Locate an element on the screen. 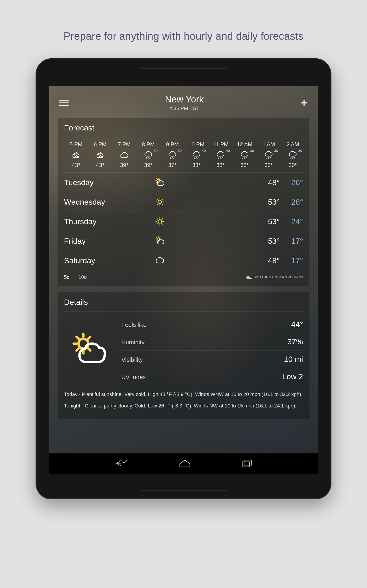 The image size is (367, 588). hour-time: 9 PM is located at coordinates (172, 144).